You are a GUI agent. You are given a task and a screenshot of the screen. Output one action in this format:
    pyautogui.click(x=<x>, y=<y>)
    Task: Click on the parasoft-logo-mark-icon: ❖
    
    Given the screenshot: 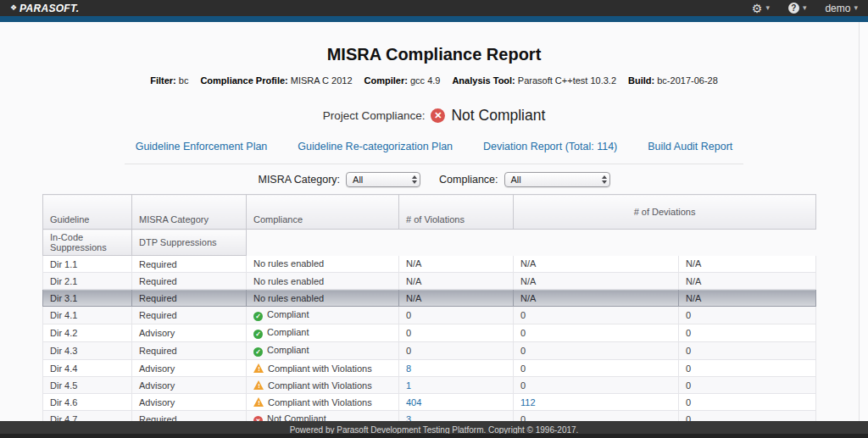 What is the action you would take?
    pyautogui.click(x=14, y=8)
    